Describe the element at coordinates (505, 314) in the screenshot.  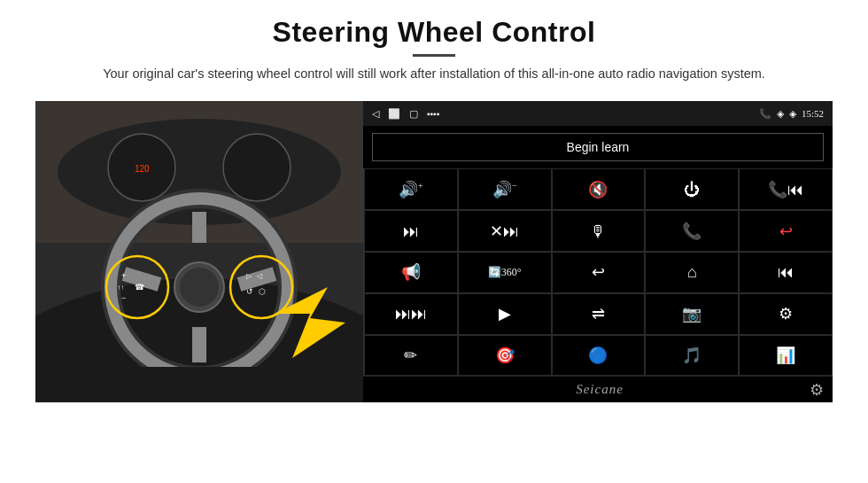
I see `navigate-icon: ▶` at that location.